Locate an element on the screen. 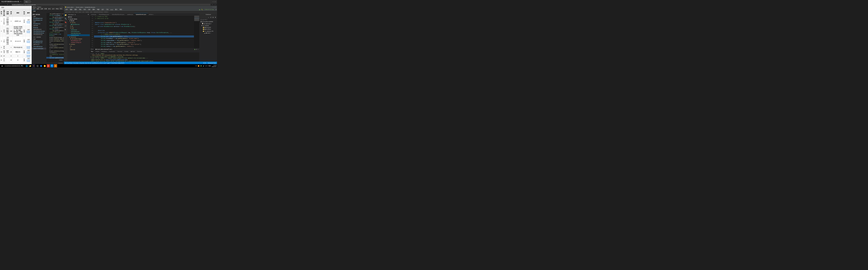  close-button: × is located at coordinates (216, 1).